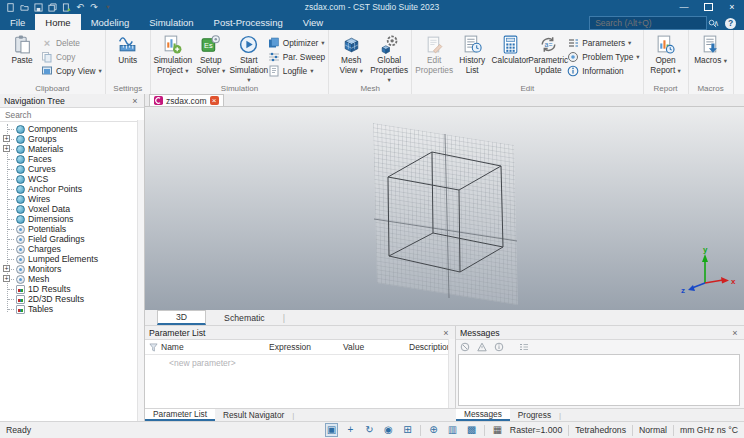 This screenshot has height=438, width=744. What do you see at coordinates (600, 430) in the screenshot?
I see `status-mesh-type: Tetrahedrons` at bounding box center [600, 430].